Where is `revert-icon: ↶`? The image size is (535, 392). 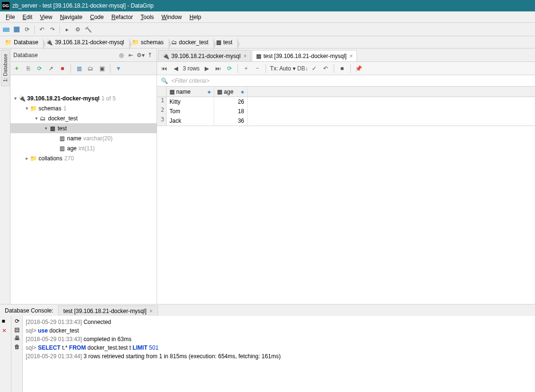
revert-icon: ↶ is located at coordinates (326, 69).